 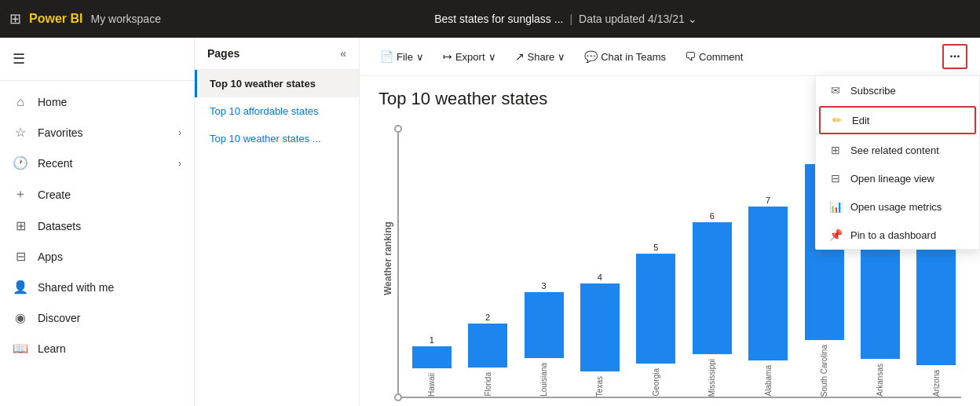 What do you see at coordinates (879, 380) in the screenshot?
I see `bar-label: Arkansas` at bounding box center [879, 380].